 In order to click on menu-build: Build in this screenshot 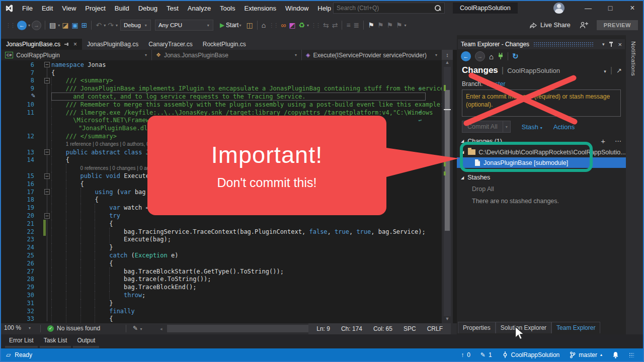, I will do `click(122, 8)`.